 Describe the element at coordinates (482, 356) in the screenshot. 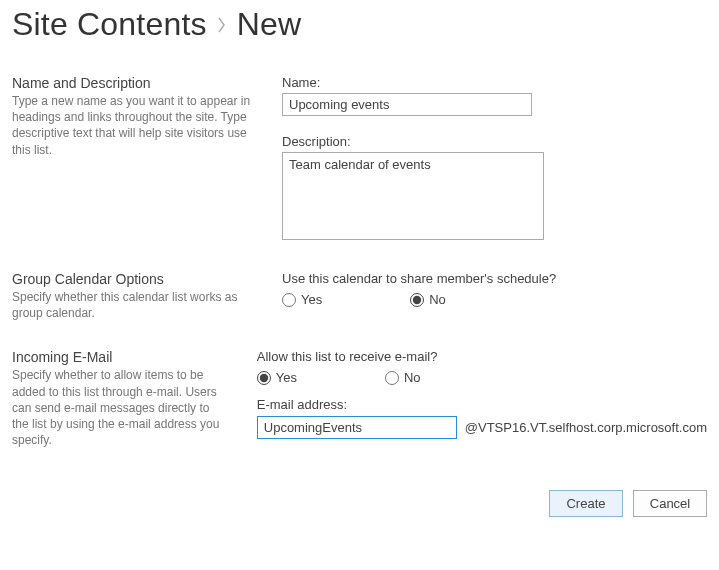

I see `email-question: Allow this list to receive e-mail?` at that location.